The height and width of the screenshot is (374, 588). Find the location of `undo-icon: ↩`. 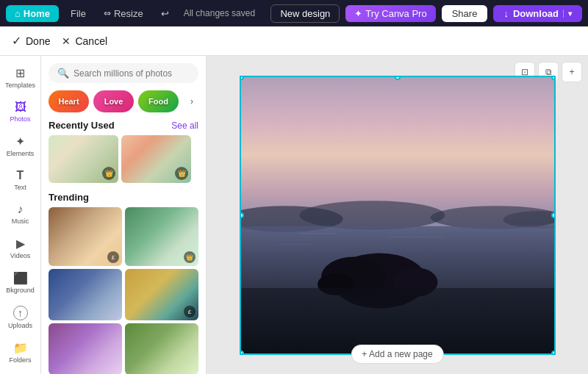

undo-icon: ↩ is located at coordinates (165, 13).